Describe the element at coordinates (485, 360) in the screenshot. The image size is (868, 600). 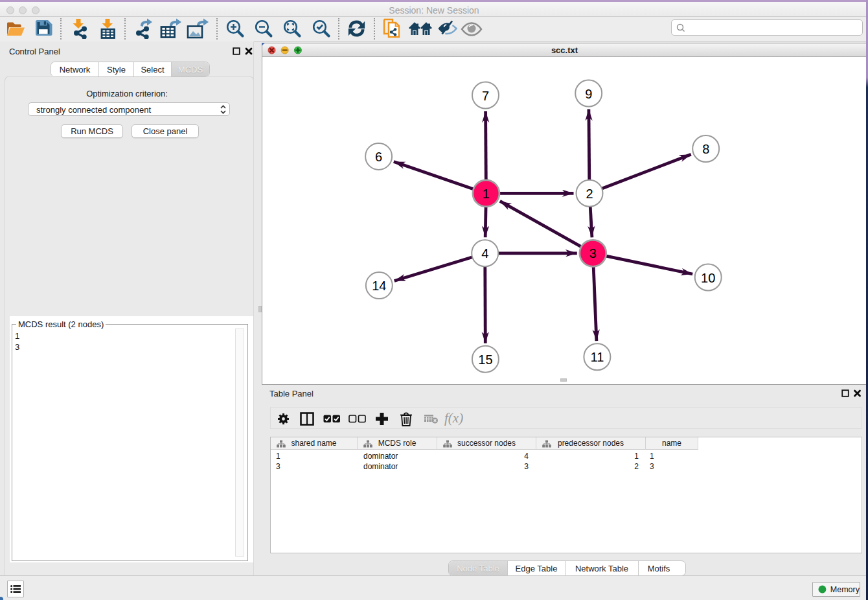
I see `svg-text: 15` at that location.